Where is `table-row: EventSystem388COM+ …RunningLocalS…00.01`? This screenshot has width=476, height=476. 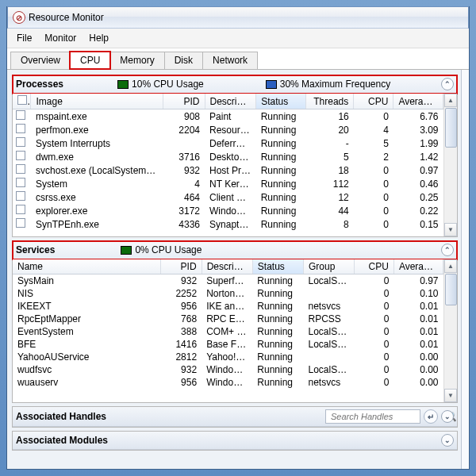
table-row: EventSystem388COM+ …RunningLocalS…00.01 is located at coordinates (228, 332).